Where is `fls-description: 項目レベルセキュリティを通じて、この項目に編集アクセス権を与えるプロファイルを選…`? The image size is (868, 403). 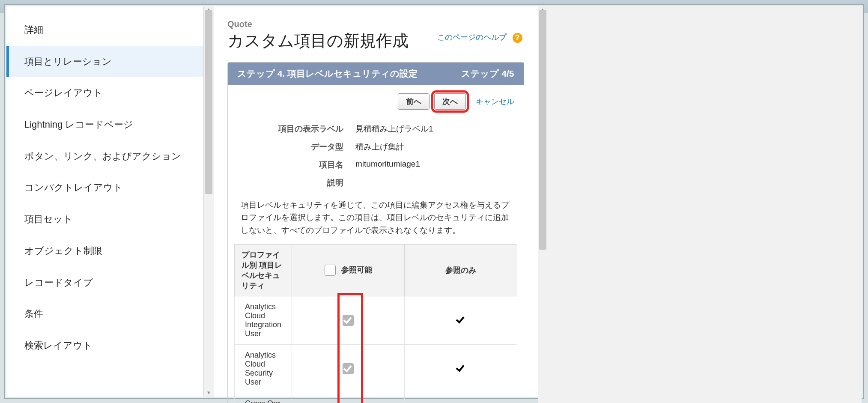
fls-description: 項目レベルセキュリティを通じて、この項目に編集アクセス権を与えるプロファイルを選… is located at coordinates (376, 219).